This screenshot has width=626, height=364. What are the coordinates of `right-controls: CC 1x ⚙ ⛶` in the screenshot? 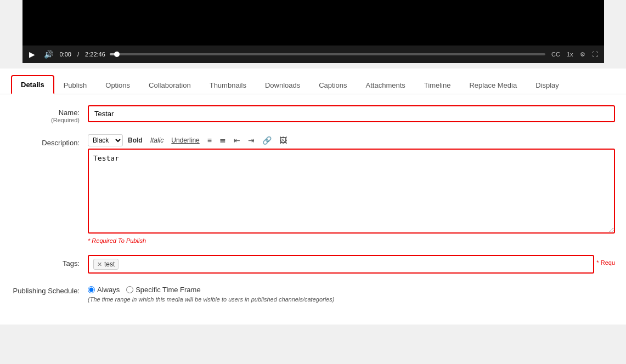 It's located at (575, 55).